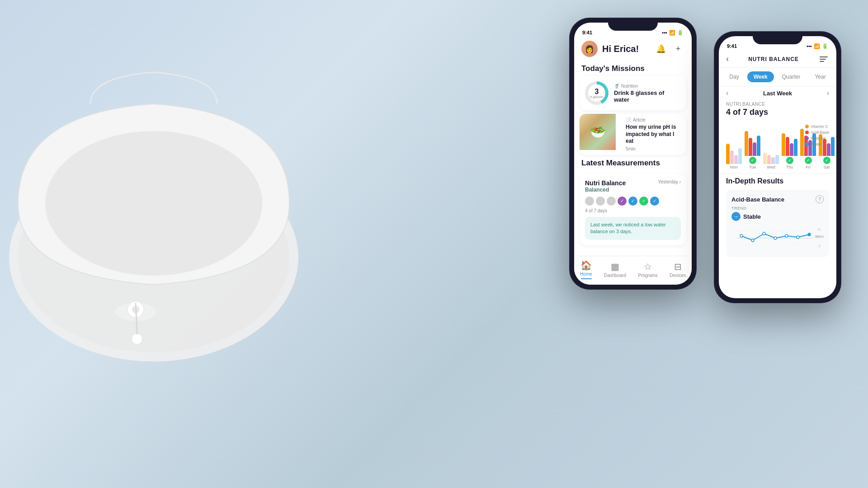 The image size is (868, 488). I want to click on water-mission-info: 🥤 Nutrition Drink 8 glasses of water, so click(647, 93).